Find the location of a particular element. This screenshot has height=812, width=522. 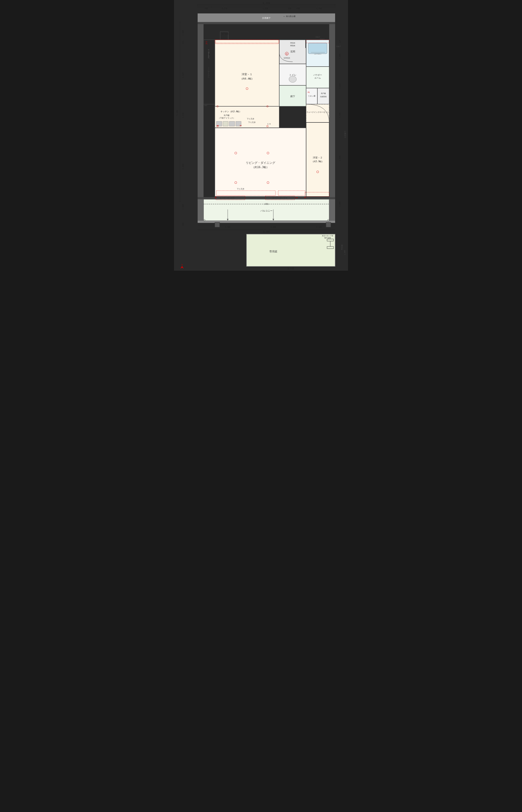

mengoshi-right: 面格子 is located at coordinates (339, 46).